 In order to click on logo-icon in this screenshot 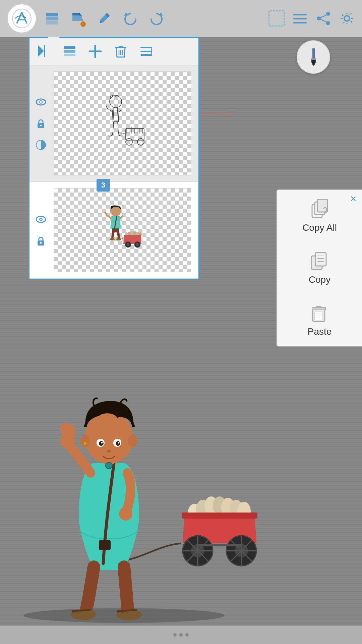, I will do `click(22, 18)`.